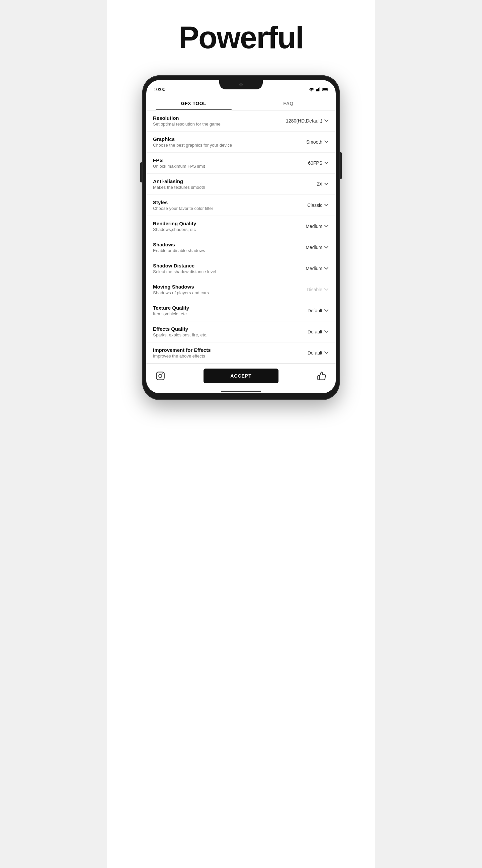 This screenshot has height=868, width=482. Describe the element at coordinates (241, 206) in the screenshot. I see `setting-row-styles: StylesChoose your favorite color filterC…` at that location.